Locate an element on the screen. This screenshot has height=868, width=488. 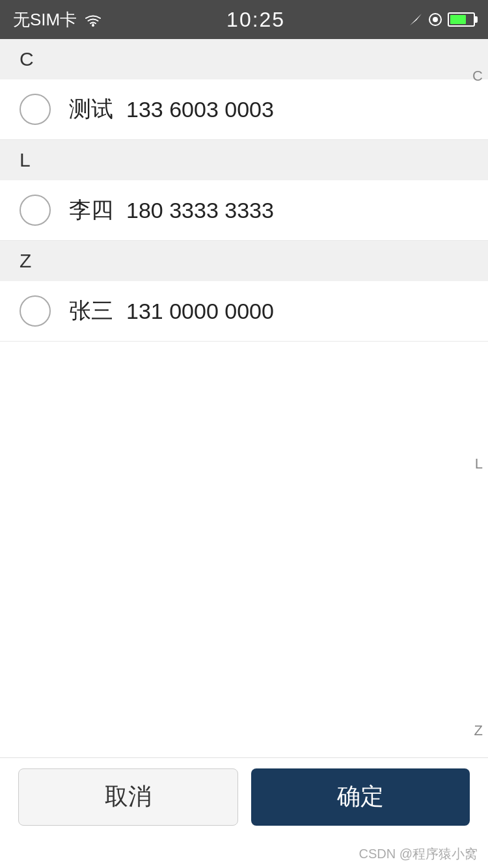
location-icon is located at coordinates (416, 20).